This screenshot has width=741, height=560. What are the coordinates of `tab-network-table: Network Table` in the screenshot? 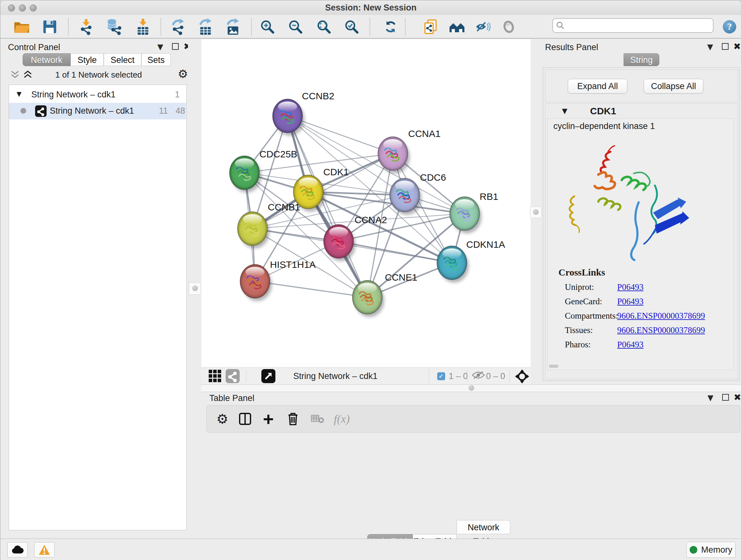 It's located at (483, 527).